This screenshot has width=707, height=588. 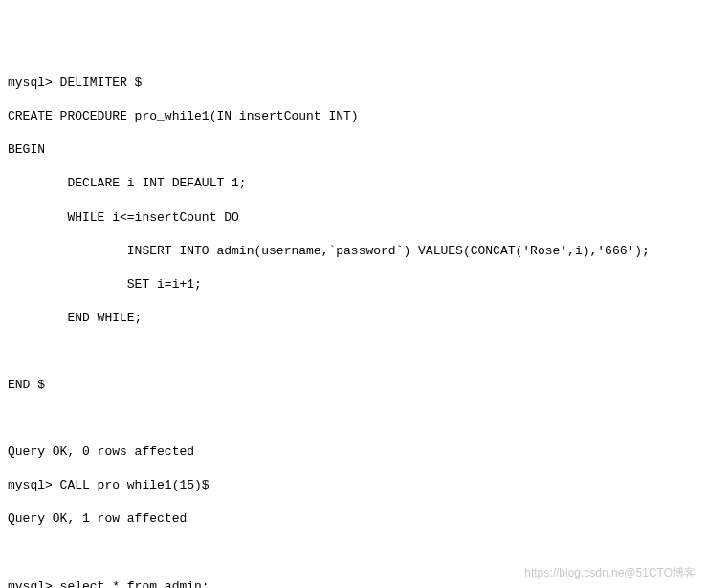 I want to click on code-line: BEGIN, so click(x=354, y=150).